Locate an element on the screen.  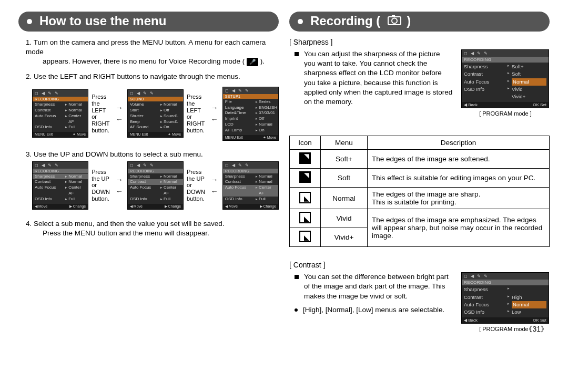
title-text: Recording ( is located at coordinates (345, 21).